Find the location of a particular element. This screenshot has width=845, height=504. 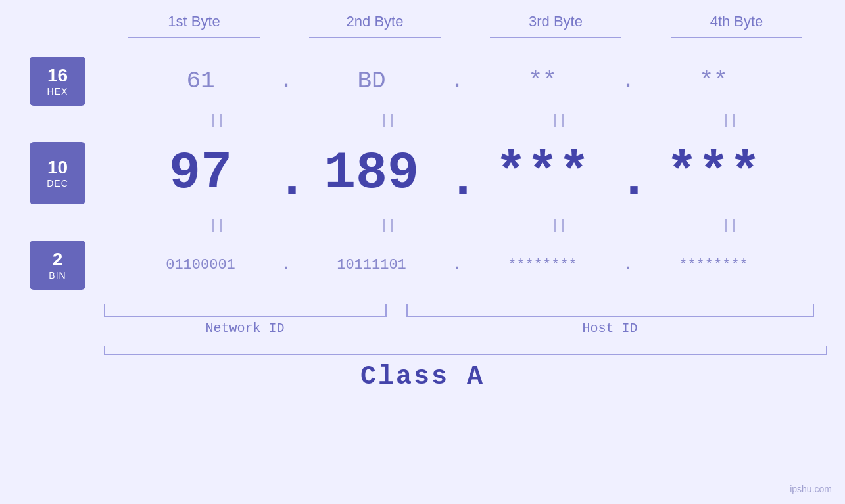

hex-dot2: . is located at coordinates (457, 81).